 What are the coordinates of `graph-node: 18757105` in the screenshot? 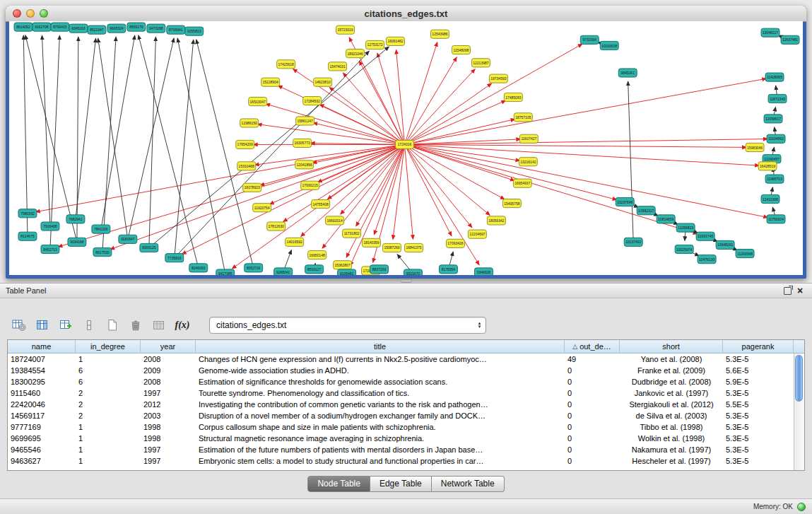 It's located at (523, 117).